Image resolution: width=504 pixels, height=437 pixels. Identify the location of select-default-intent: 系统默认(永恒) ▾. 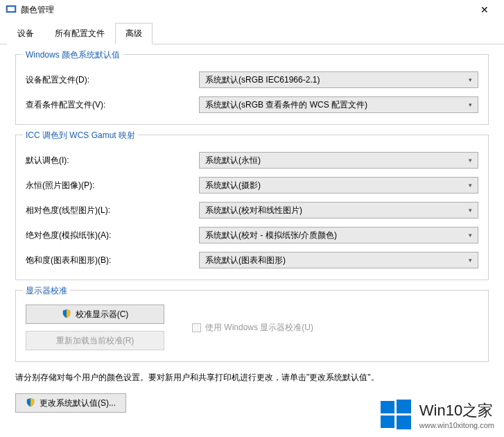
(338, 160).